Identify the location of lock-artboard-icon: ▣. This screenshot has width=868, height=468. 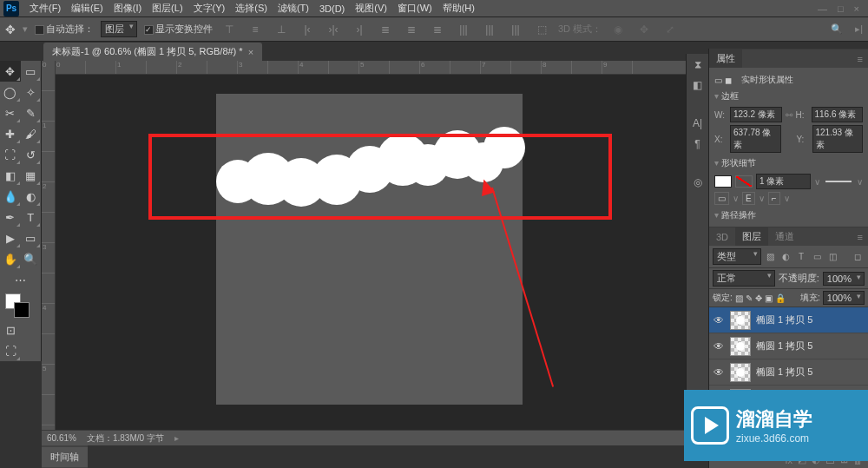
(769, 299).